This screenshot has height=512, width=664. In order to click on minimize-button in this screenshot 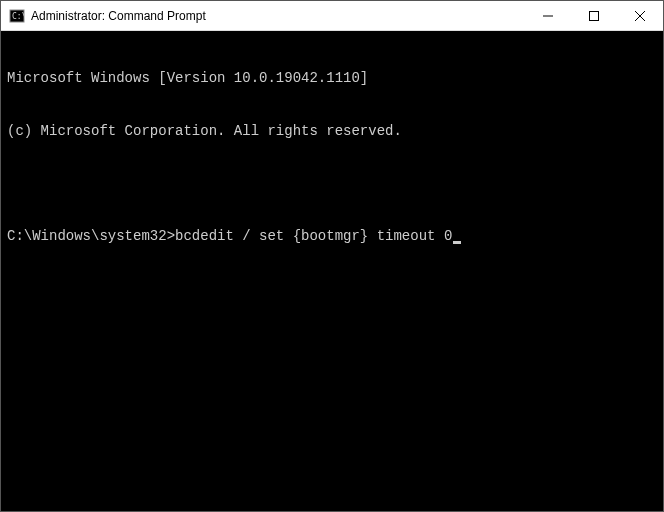, I will do `click(548, 16)`.